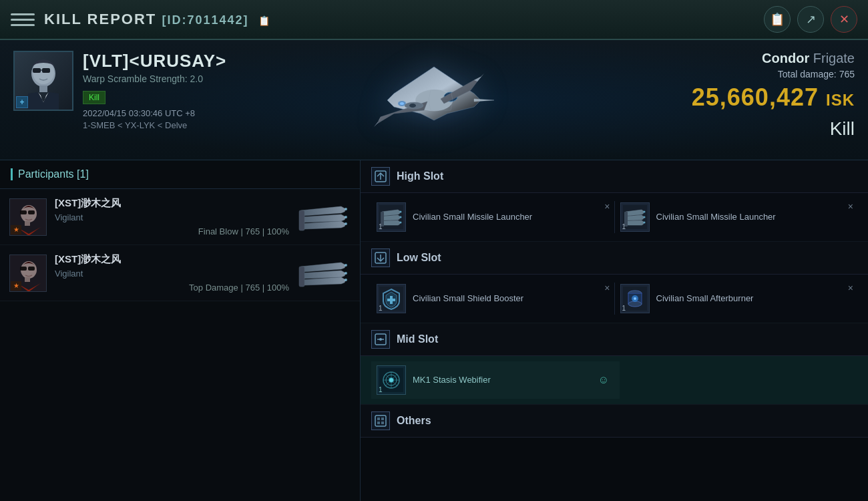 This screenshot has width=868, height=501. What do you see at coordinates (768, 74) in the screenshot?
I see `total-damage: Total damage: 765` at bounding box center [768, 74].